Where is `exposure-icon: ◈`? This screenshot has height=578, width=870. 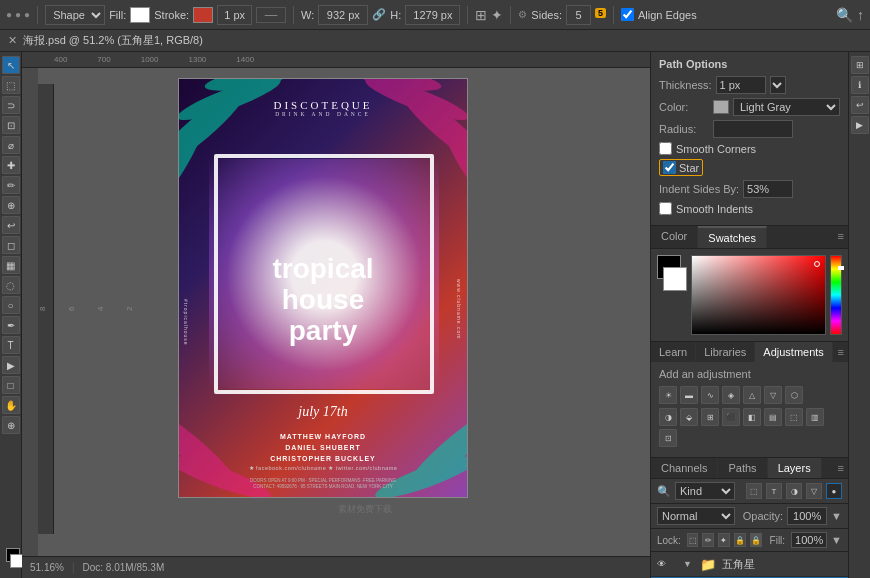
exposure-icon: ◈ is located at coordinates (731, 395).